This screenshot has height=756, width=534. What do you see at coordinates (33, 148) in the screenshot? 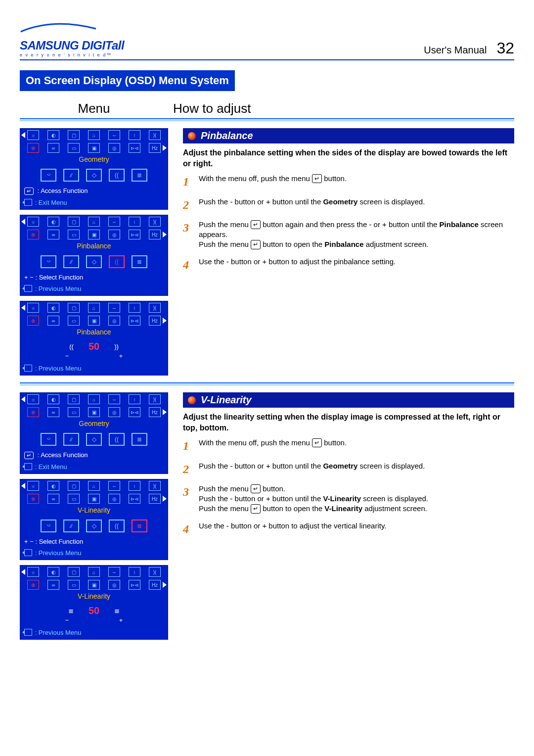
I see `osd-menu-icon: ⊕` at bounding box center [33, 148].